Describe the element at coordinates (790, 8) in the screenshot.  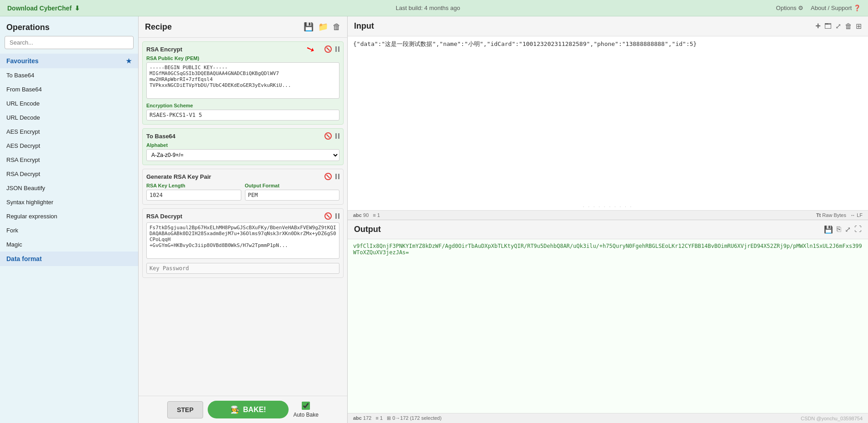
I see `options-label: Options ⚙` at that location.